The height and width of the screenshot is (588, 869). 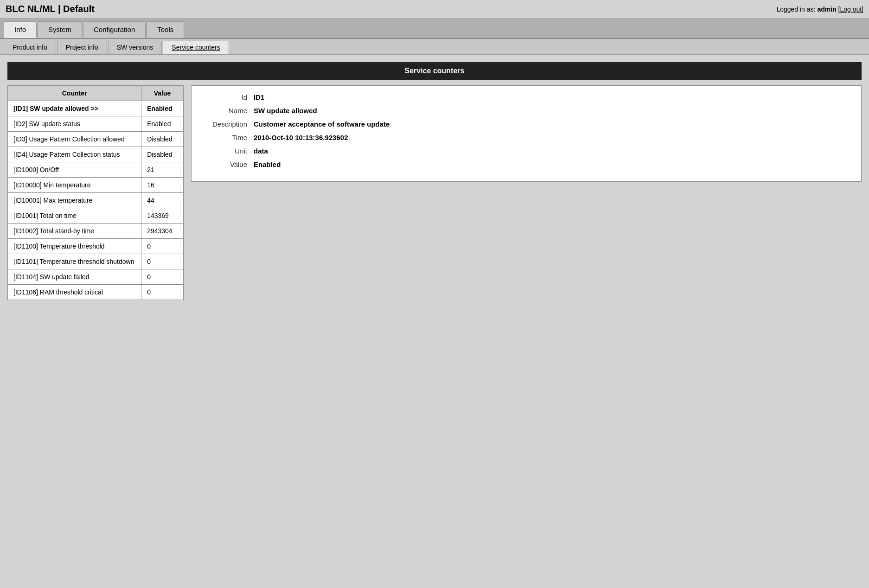 I want to click on table-row: [ID4] Usage Pattern Collection statusDis…, so click(x=96, y=155).